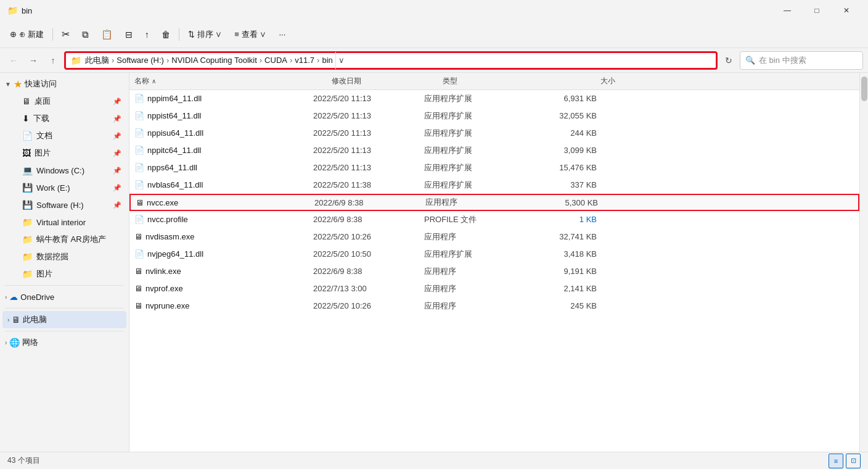 The image size is (868, 469). What do you see at coordinates (387, 81) in the screenshot?
I see `col-header-date: 修改日期` at bounding box center [387, 81].